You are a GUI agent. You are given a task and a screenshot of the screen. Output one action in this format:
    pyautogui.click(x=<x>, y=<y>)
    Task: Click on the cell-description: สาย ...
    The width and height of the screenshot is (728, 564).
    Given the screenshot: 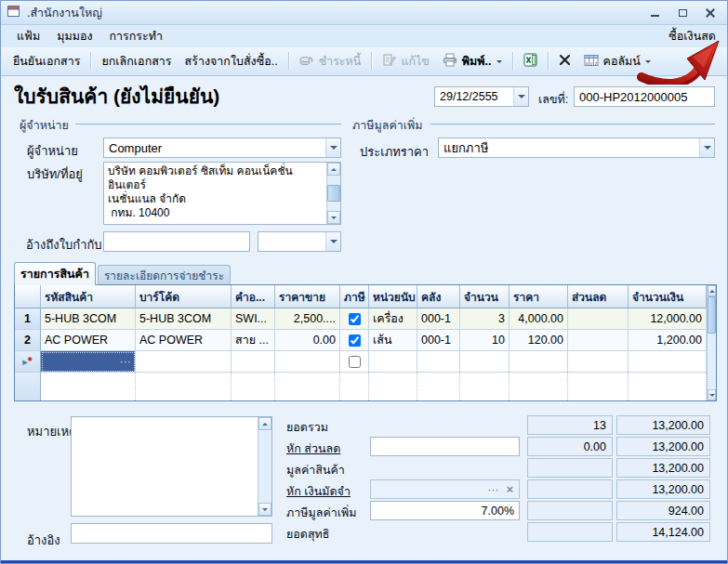 What is the action you would take?
    pyautogui.click(x=253, y=340)
    